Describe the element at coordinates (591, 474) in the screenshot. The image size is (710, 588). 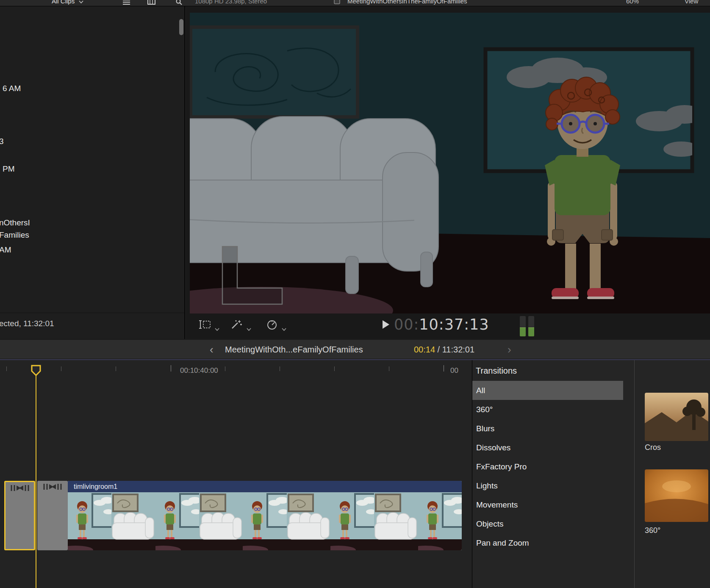
I see `transitions-browser: Transitions All360°BlursDissolvesFxFacto…` at that location.